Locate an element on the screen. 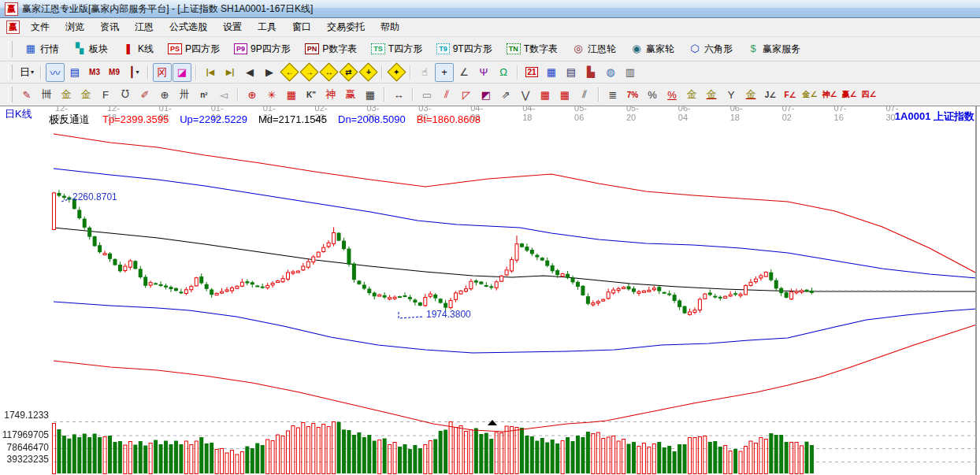 The width and height of the screenshot is (980, 475). menu-item-1: 浏览 is located at coordinates (75, 27).